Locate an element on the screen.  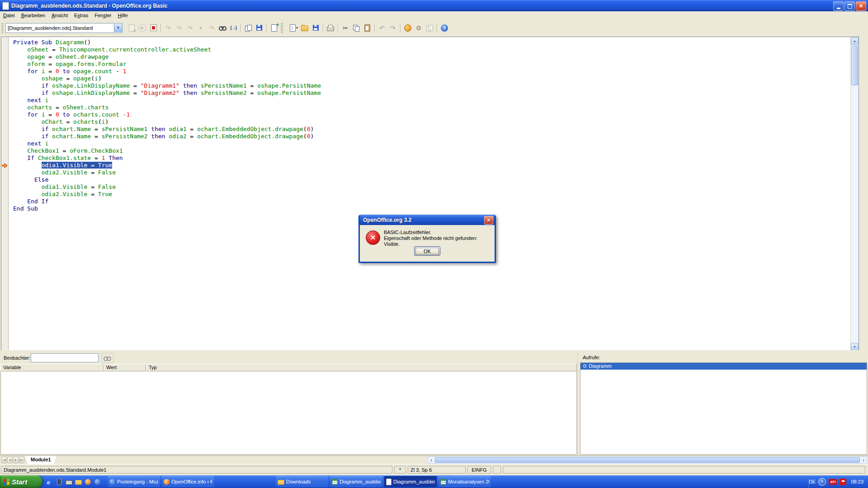
code-line: odia1.Visible = False is located at coordinates (432, 187).